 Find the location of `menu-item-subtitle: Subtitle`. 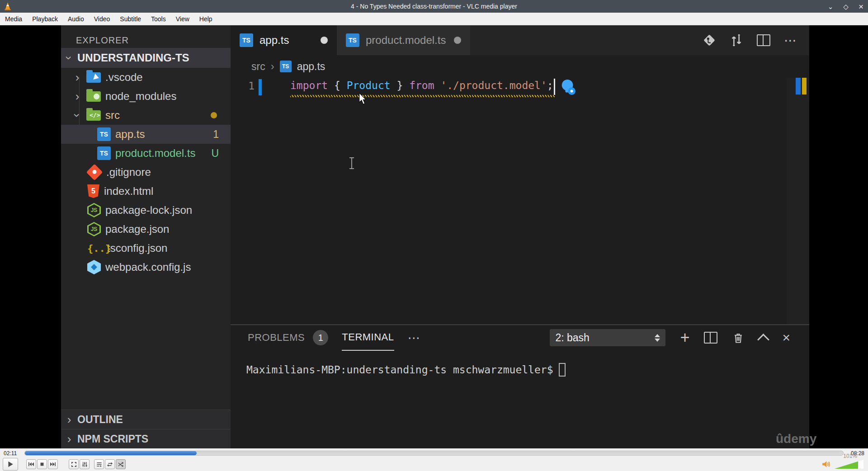

menu-item-subtitle: Subtitle is located at coordinates (130, 19).